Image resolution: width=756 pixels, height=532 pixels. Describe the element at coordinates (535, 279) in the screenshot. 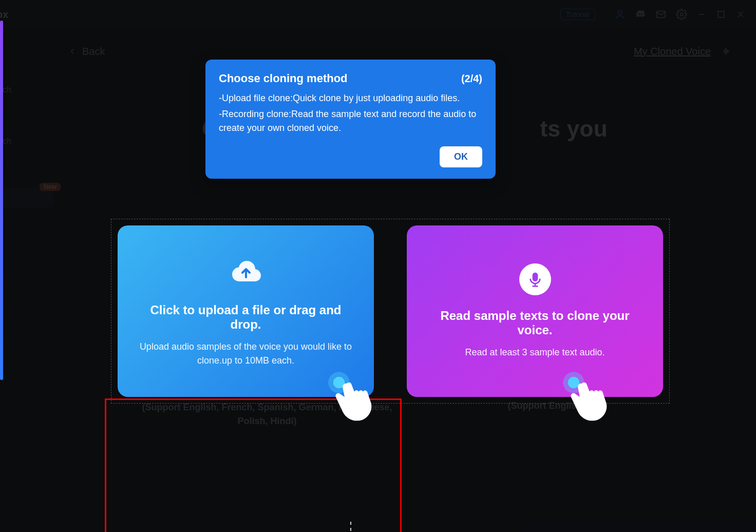

I see `microphone-icon` at that location.